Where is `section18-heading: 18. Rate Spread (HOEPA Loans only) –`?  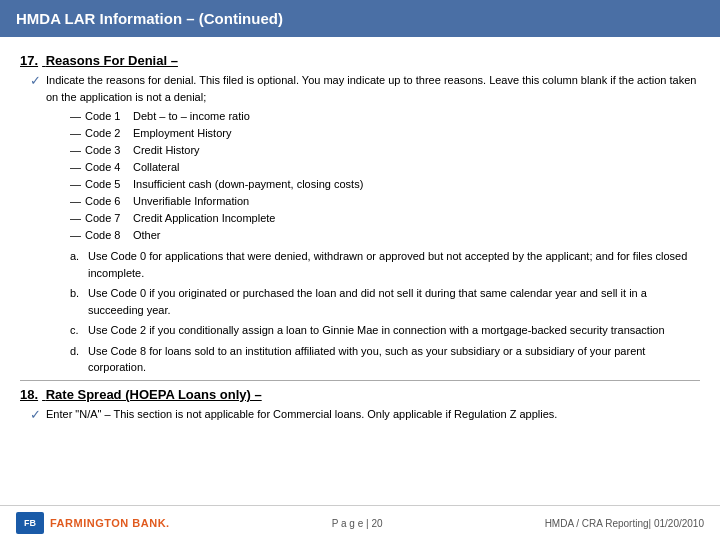
section18-heading: 18. Rate Spread (HOEPA Loans only) – is located at coordinates (360, 394).